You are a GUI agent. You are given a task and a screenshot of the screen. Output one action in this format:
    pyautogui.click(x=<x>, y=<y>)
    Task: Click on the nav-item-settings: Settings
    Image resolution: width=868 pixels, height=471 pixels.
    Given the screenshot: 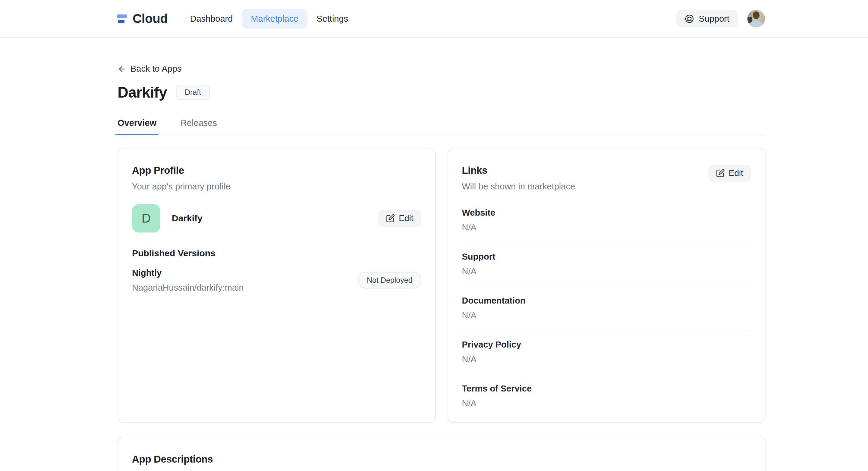 What is the action you would take?
    pyautogui.click(x=332, y=19)
    